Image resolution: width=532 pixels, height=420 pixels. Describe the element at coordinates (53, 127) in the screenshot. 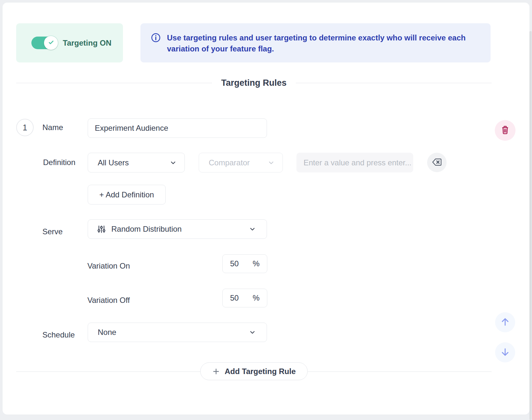

I see `name-label: Name` at that location.